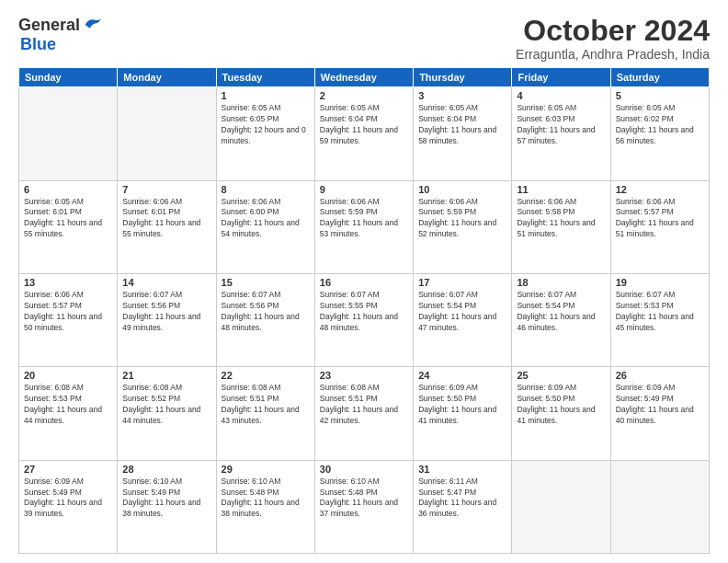 The height and width of the screenshot is (563, 728). Describe the element at coordinates (463, 226) in the screenshot. I see `day-cell: 10Sunrise: 6:06 AMSunset: 5:59 PMDayligh…` at that location.